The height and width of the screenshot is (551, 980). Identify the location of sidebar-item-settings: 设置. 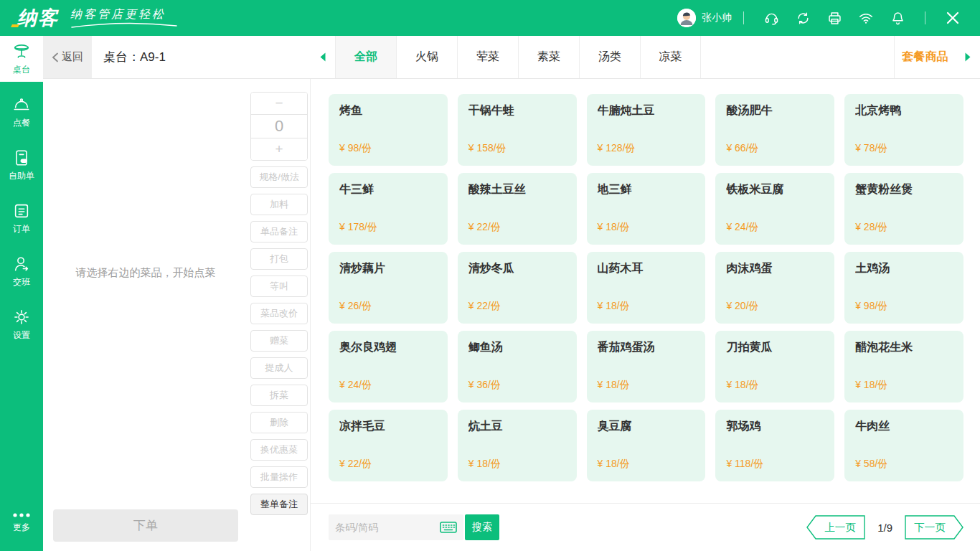
(22, 324).